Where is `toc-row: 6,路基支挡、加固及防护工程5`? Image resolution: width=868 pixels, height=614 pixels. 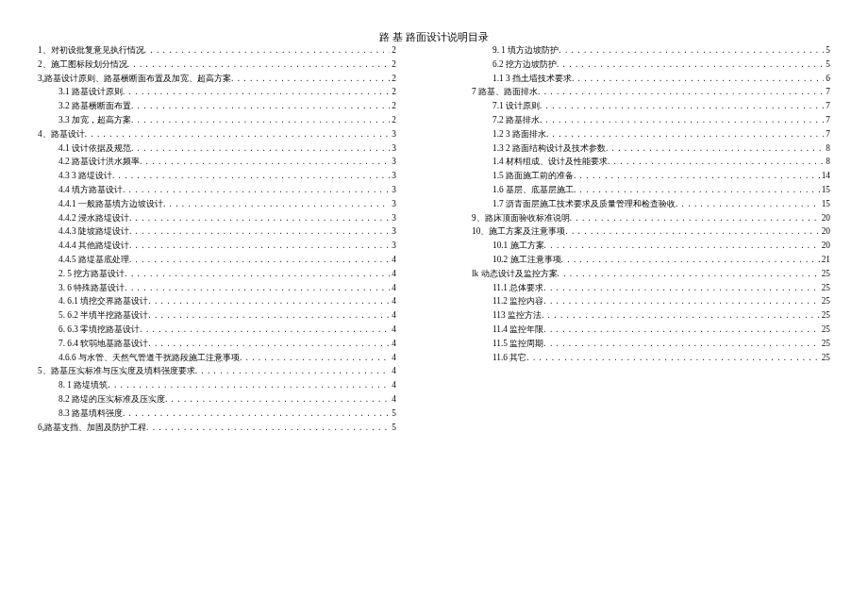
toc-row: 6,路基支挡、加固及防护工程5 is located at coordinates (217, 428).